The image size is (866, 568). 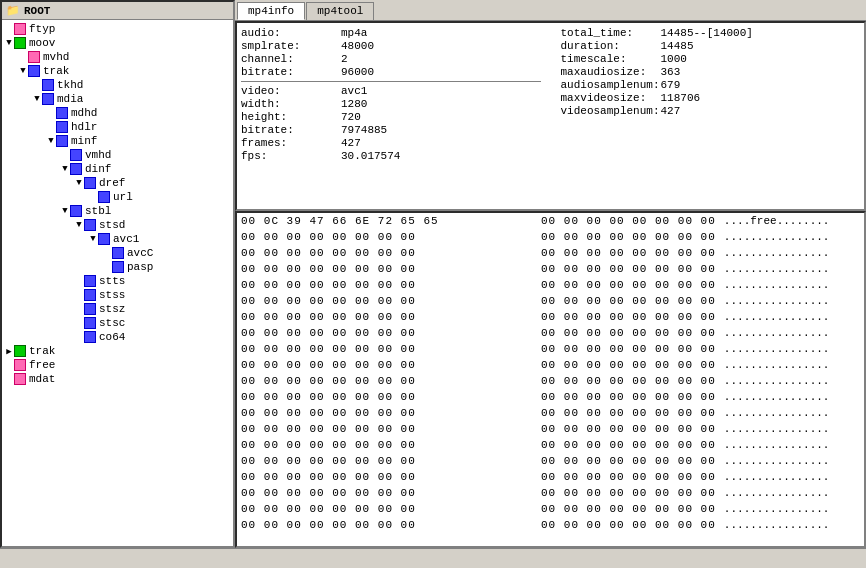 I want to click on info-right-col: total_time:14485--[14000]duration:14485t…, so click(x=711, y=116).